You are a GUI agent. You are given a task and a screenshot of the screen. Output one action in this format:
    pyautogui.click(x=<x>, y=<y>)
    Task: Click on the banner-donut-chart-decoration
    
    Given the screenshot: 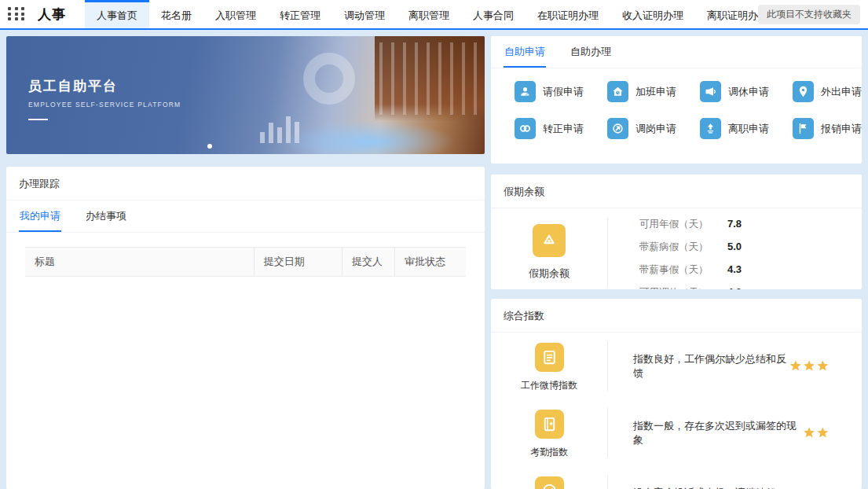 What is the action you would take?
    pyautogui.click(x=329, y=79)
    